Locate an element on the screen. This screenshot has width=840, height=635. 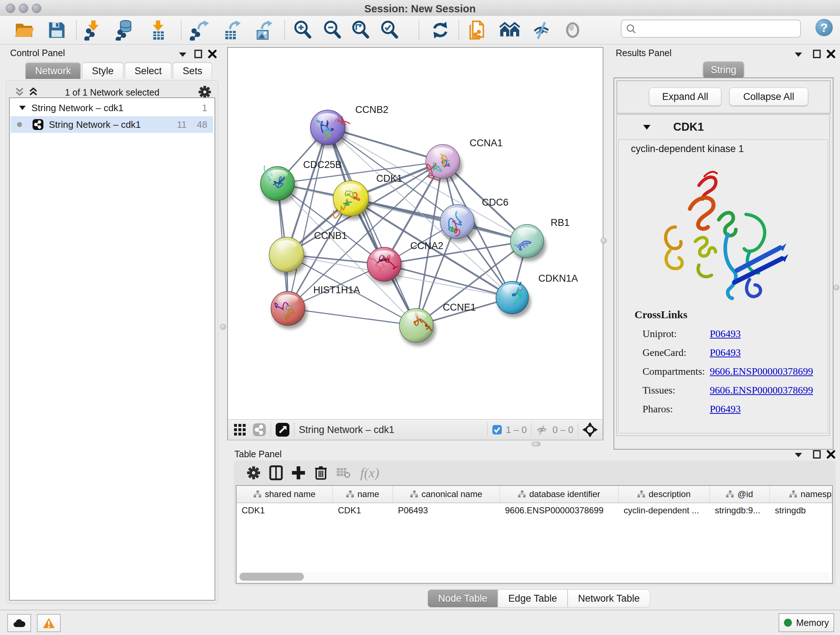
warning-status-button is located at coordinates (49, 623).